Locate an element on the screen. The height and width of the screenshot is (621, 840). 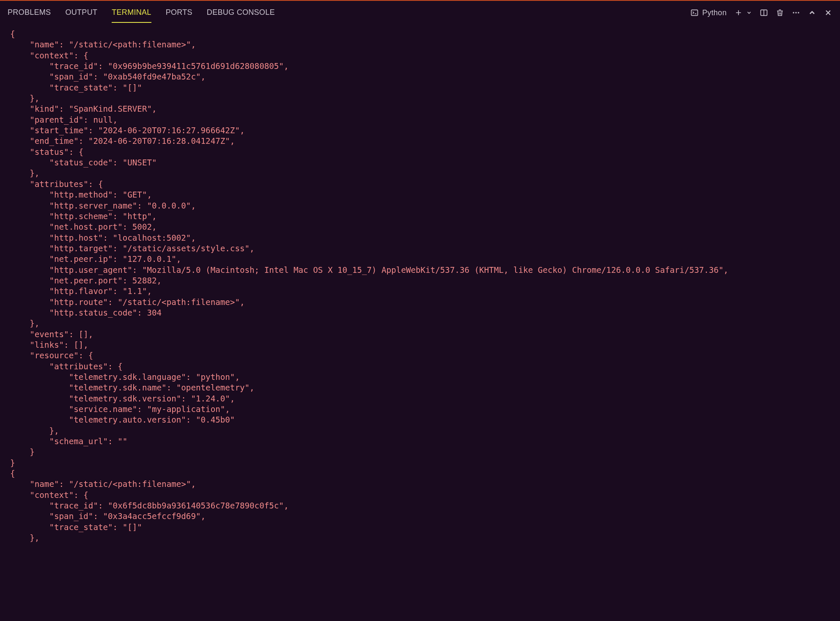
close-panel-icon is located at coordinates (828, 13).